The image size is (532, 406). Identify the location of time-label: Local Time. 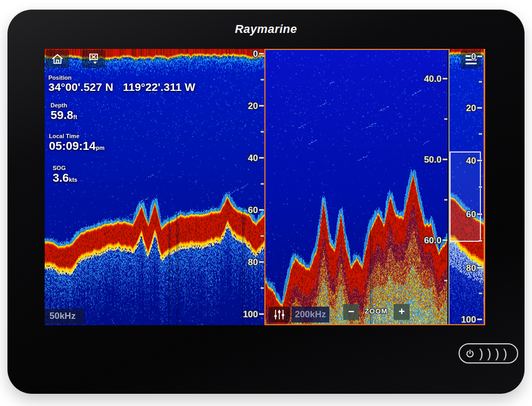
(77, 136).